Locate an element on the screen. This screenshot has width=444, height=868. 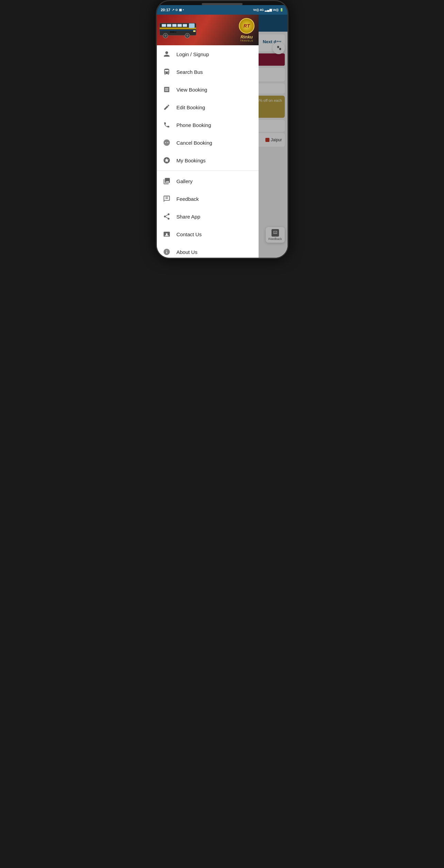
phone-frame: 20:17 ↗ ⊙ ▦ • Vo)) 4G ▂▄▆ Vo)) 🔋 Next da… is located at coordinates (222, 129).